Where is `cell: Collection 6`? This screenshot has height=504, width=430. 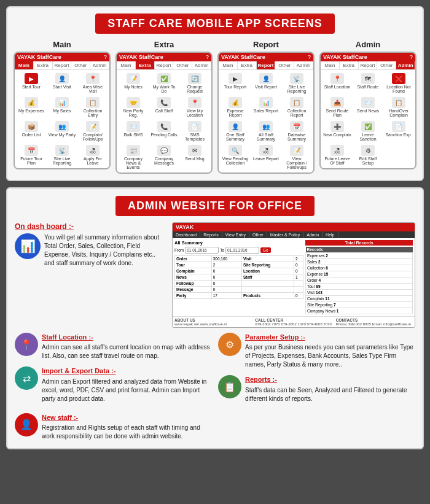 cell: Collection 6 is located at coordinates (359, 268).